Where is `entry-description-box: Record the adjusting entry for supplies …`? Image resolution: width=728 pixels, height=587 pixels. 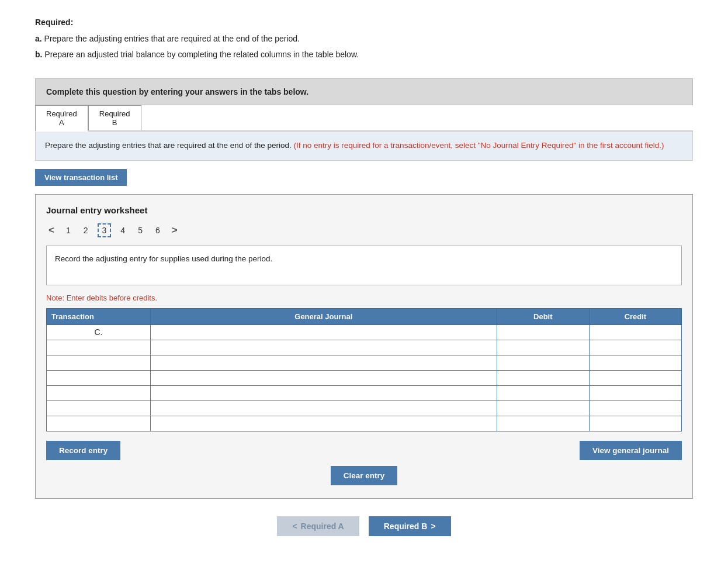 entry-description-box: Record the adjusting entry for supplies … is located at coordinates (364, 265).